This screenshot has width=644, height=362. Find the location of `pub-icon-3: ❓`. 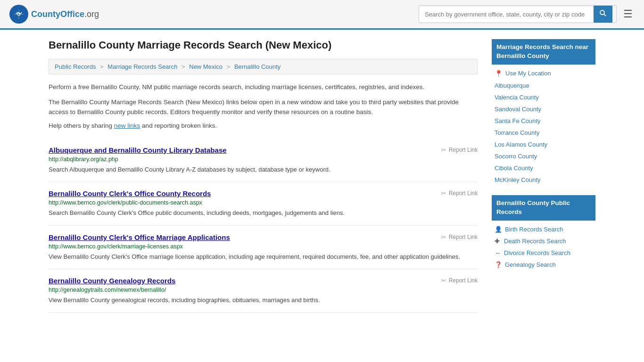

pub-icon-3: ❓ is located at coordinates (498, 265).